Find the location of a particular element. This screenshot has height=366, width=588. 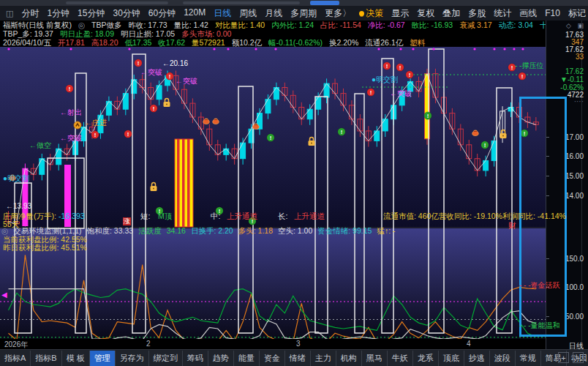

bottom-tab-1: 指标B is located at coordinates (46, 359).